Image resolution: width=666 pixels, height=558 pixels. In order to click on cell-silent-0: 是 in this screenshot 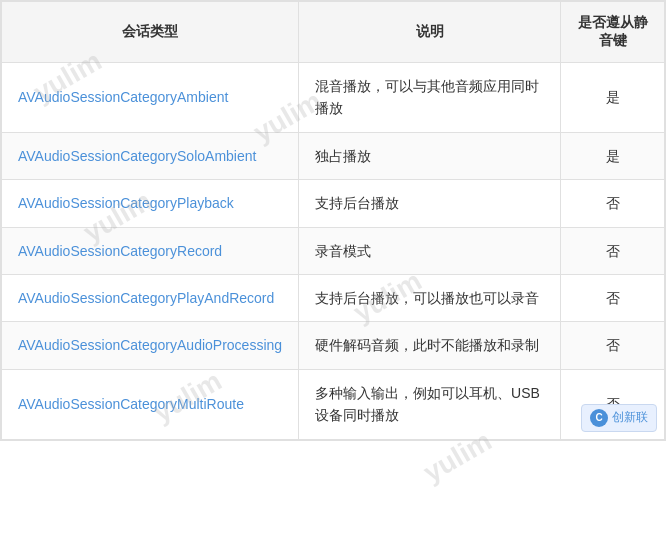, I will do `click(613, 98)`.